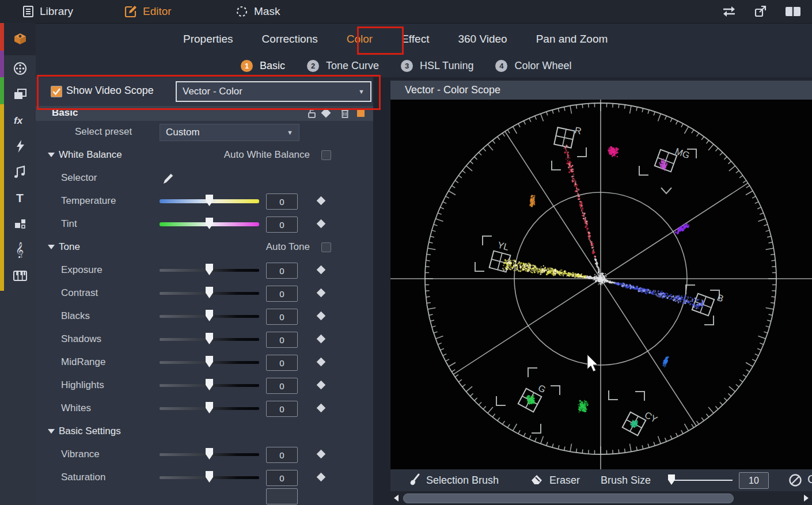 The height and width of the screenshot is (505, 812). Describe the element at coordinates (282, 496) in the screenshot. I see `clipped-value-box` at that location.